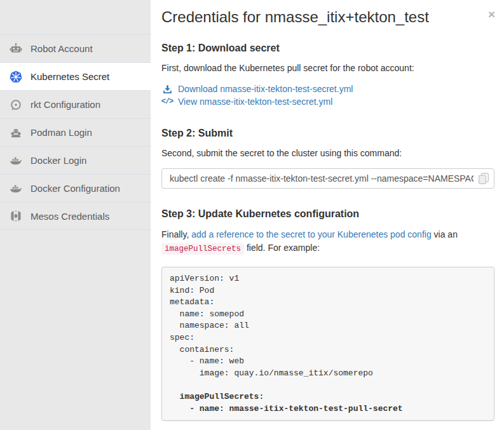  Describe the element at coordinates (328, 133) in the screenshot. I see `step2-heading: Step 2: Submit` at that location.